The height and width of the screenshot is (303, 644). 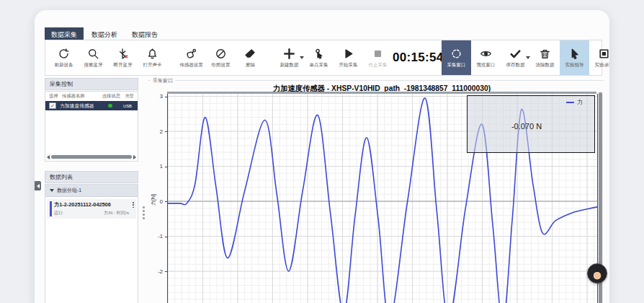 What do you see at coordinates (221, 65) in the screenshot?
I see `plot-settings-label: 绘图设置` at bounding box center [221, 65].